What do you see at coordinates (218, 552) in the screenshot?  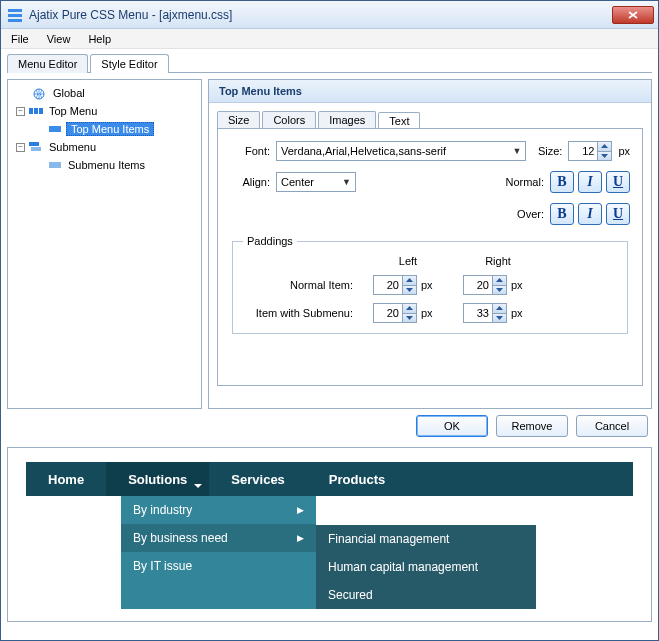 I see `preview-submenu: By industry▶ By business need▶ By IT iss…` at bounding box center [218, 552].